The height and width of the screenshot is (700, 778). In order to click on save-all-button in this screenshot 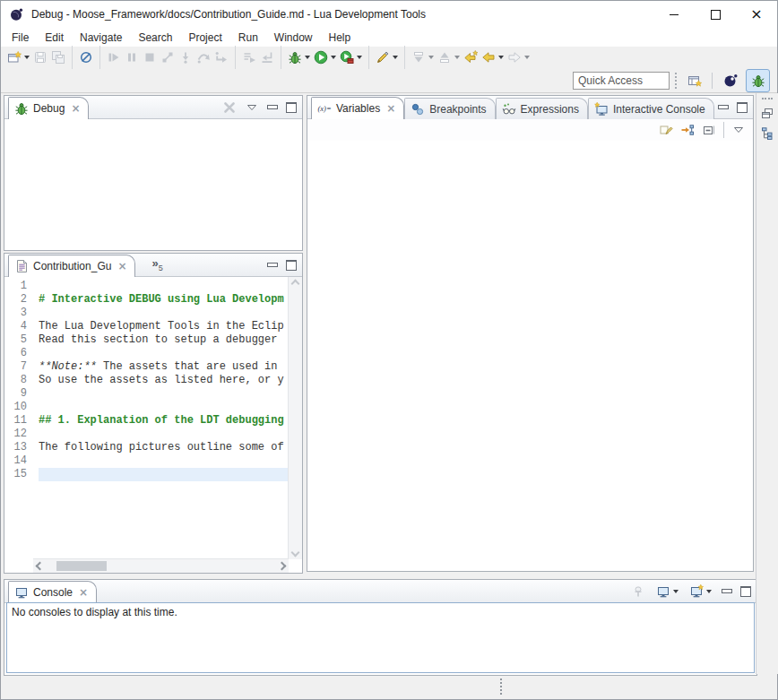, I will do `click(58, 57)`.